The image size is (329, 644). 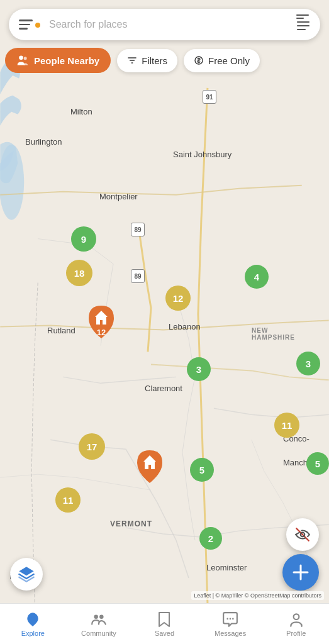 I want to click on cluster-marker-4: 4, so click(x=257, y=277).